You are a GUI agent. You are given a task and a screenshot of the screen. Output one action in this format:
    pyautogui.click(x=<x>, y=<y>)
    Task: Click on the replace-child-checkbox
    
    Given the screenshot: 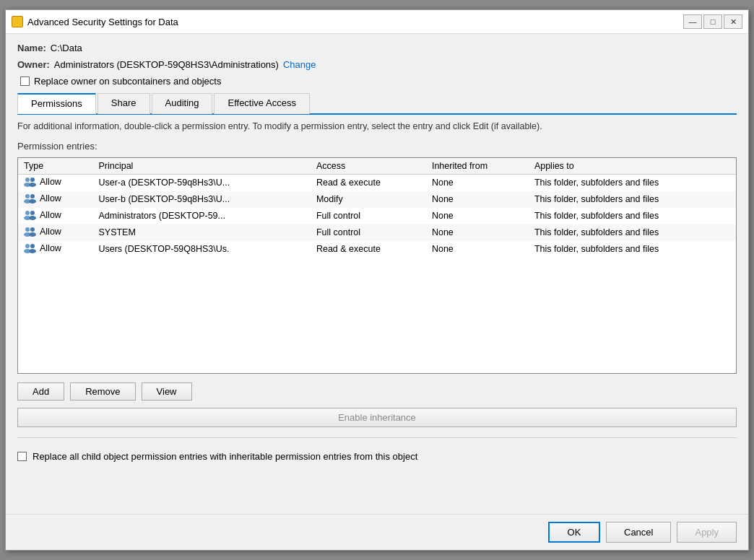 What is the action you would take?
    pyautogui.click(x=22, y=456)
    